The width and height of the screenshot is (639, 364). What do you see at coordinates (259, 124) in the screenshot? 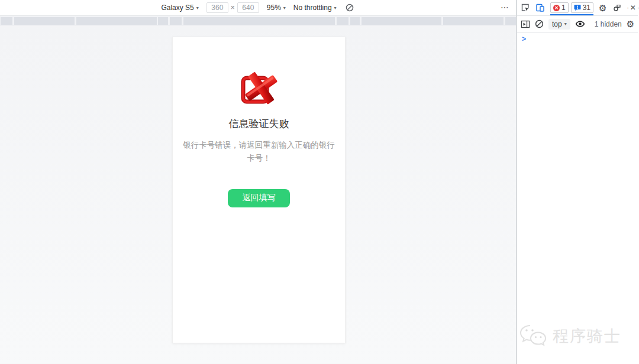
I see `page-title: 信息验证失败` at bounding box center [259, 124].